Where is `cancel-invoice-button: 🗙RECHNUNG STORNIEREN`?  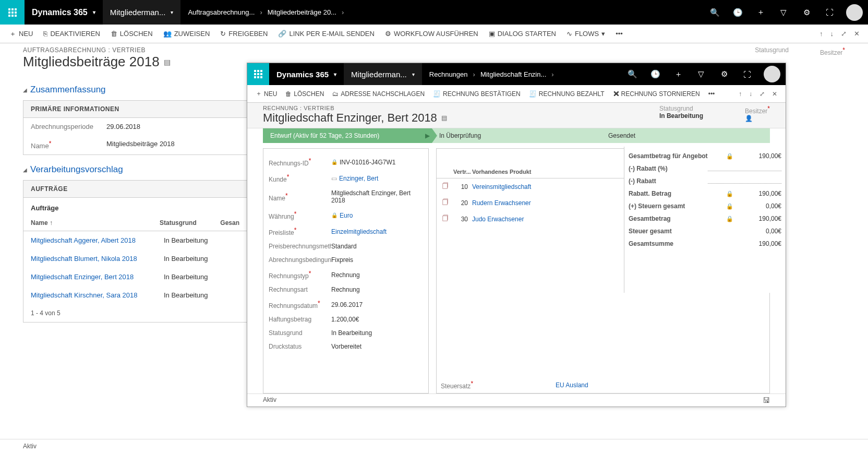 cancel-invoice-button: 🗙RECHNUNG STORNIEREN is located at coordinates (656, 94).